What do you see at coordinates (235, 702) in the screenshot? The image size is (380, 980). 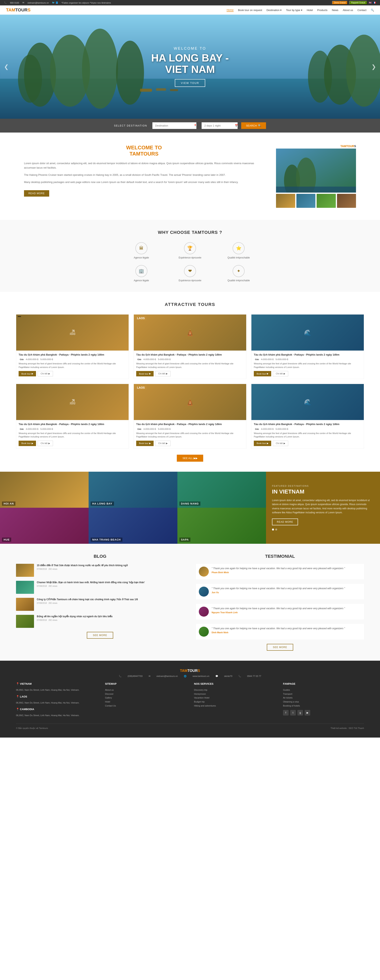 I see `footer-service-link-3: Budget trip` at bounding box center [235, 702].